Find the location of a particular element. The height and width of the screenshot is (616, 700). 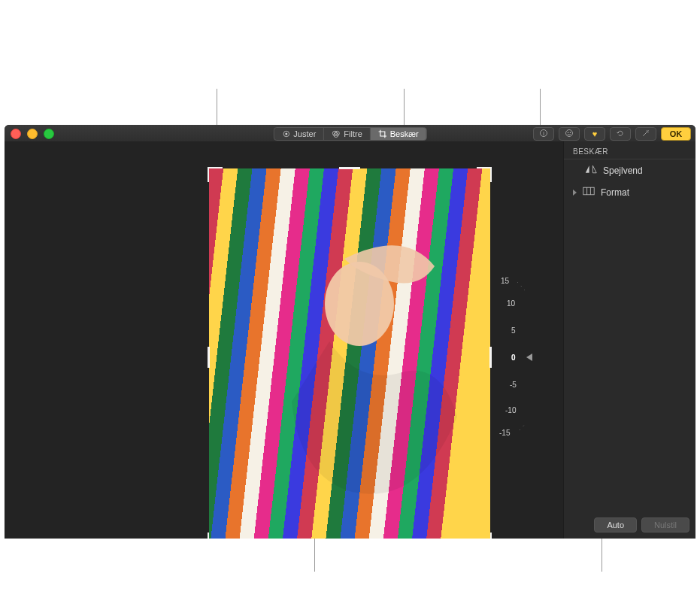

close-window-button is located at coordinates (16, 134).